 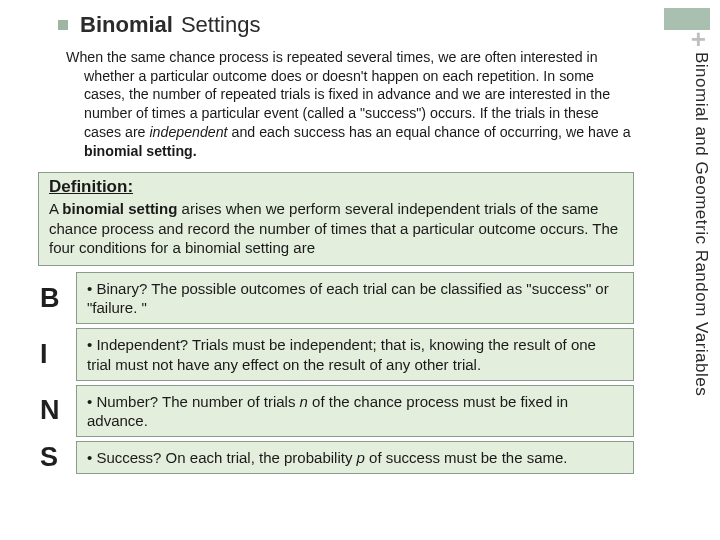 What do you see at coordinates (126, 25) in the screenshot?
I see `title-word-bold: Binomial` at bounding box center [126, 25].